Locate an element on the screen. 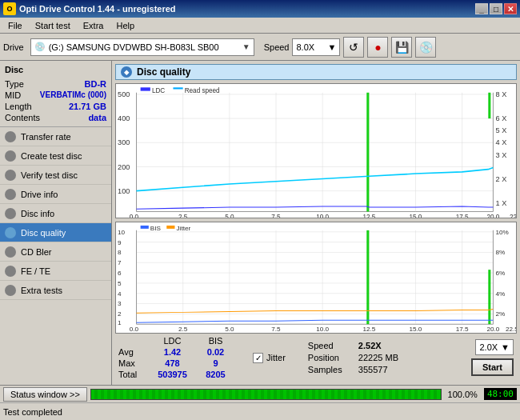  status-bar: Status window >> 100.0% 48:00 is located at coordinates (260, 394).